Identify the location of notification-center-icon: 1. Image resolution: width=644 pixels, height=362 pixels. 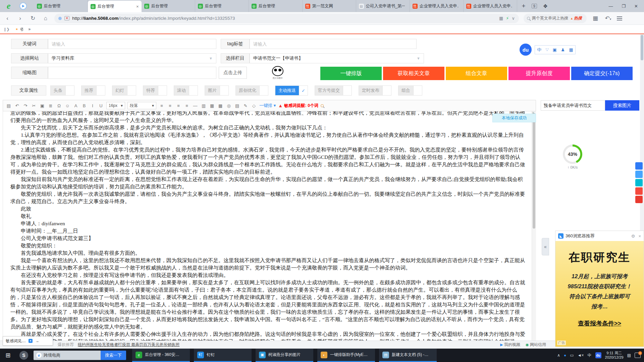
(638, 355).